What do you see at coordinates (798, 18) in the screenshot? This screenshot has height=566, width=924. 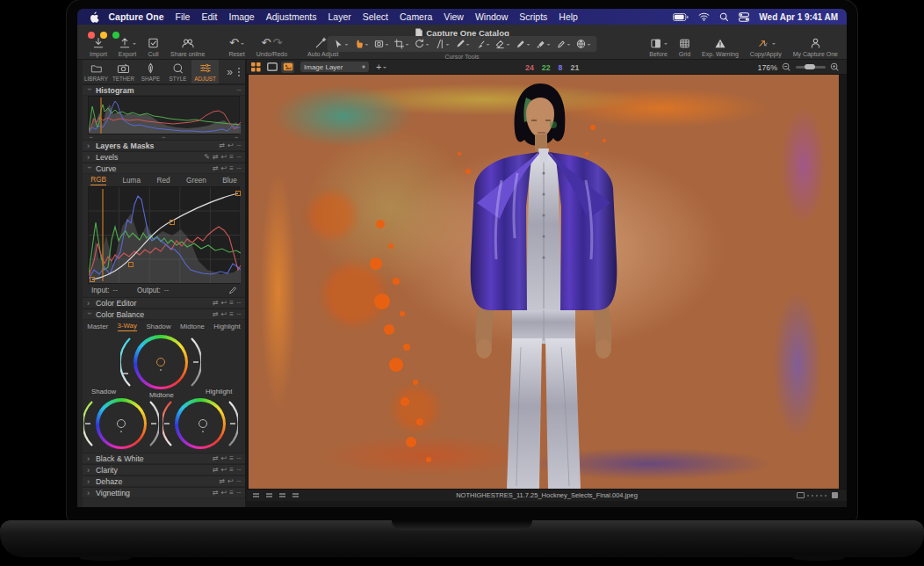 I see `menu-bar-clock: Wed Apr 1 9:41 AM` at bounding box center [798, 18].